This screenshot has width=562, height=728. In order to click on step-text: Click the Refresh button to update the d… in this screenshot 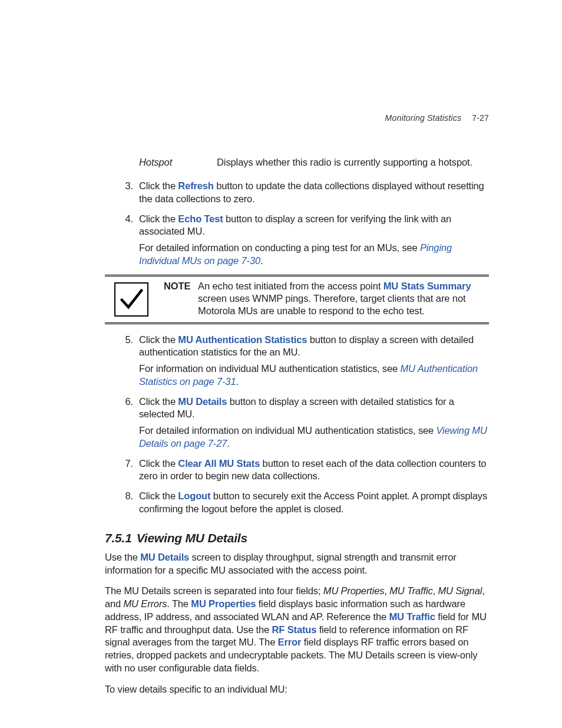, I will do `click(314, 193)`.